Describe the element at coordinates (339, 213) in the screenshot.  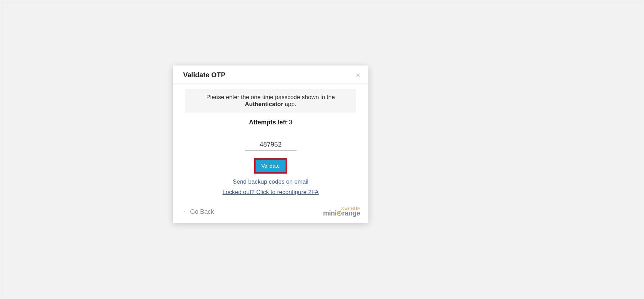
I see `brand-orange-icon` at that location.